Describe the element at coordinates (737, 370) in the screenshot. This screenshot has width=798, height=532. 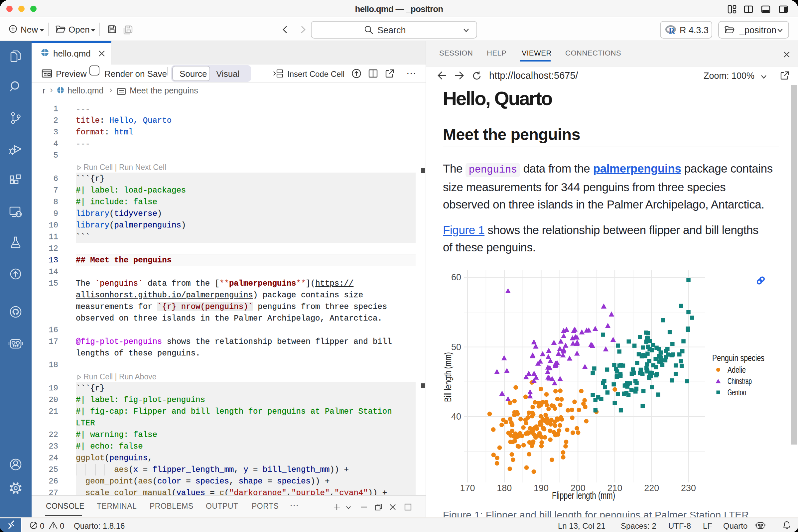
I see `svg-text: Adelie` at that location.